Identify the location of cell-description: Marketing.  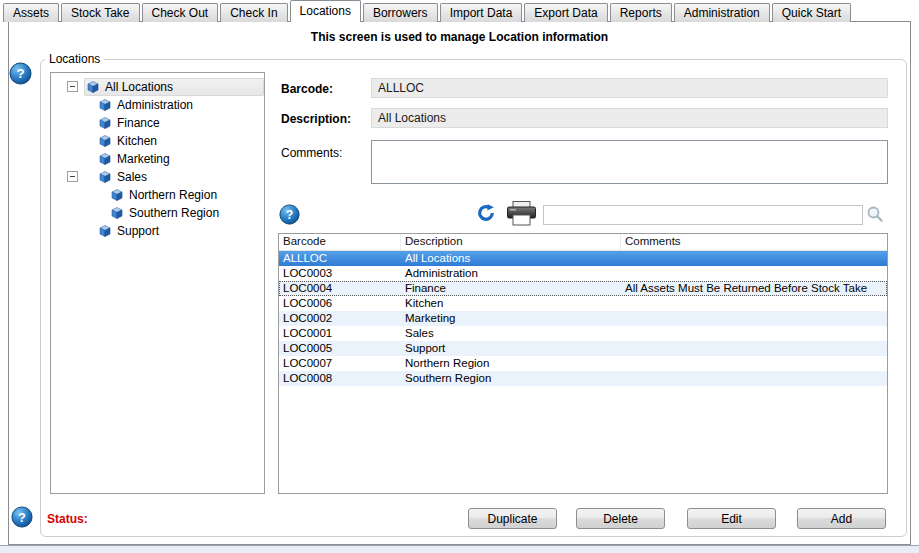
(511, 318).